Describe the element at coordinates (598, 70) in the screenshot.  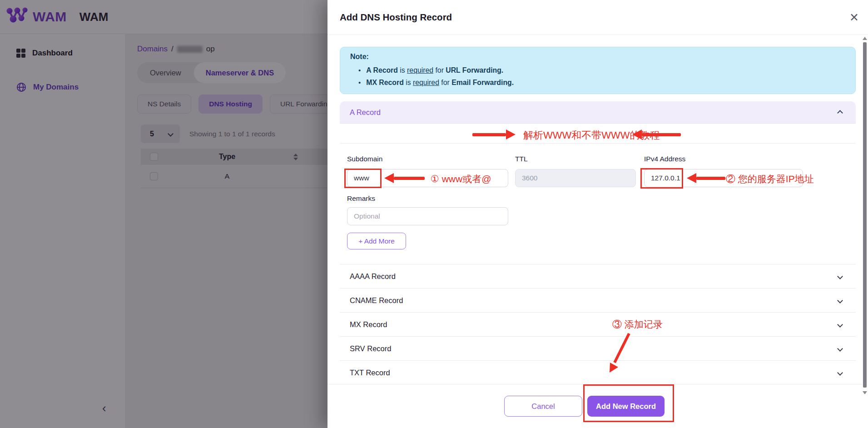
I see `note-box: Note: •A Record is required for URL Forw…` at that location.